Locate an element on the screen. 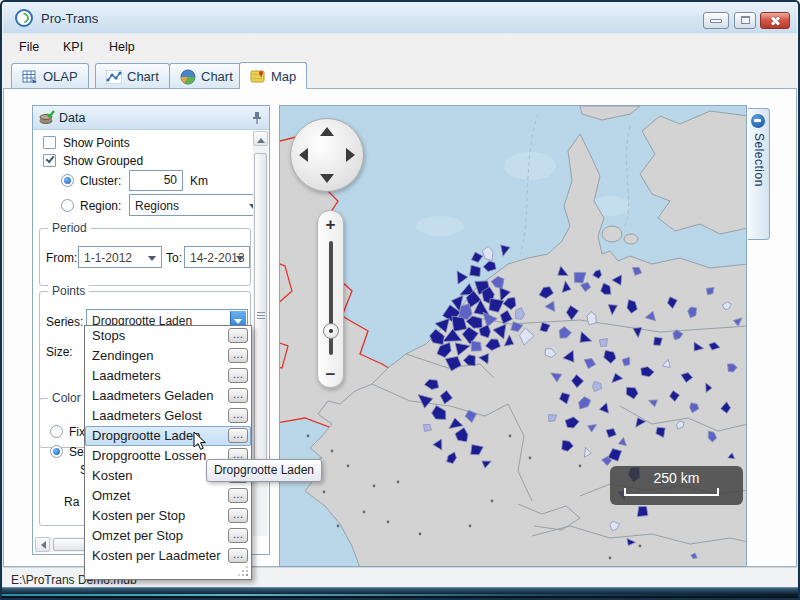  zoom-in-button: + is located at coordinates (330, 225).